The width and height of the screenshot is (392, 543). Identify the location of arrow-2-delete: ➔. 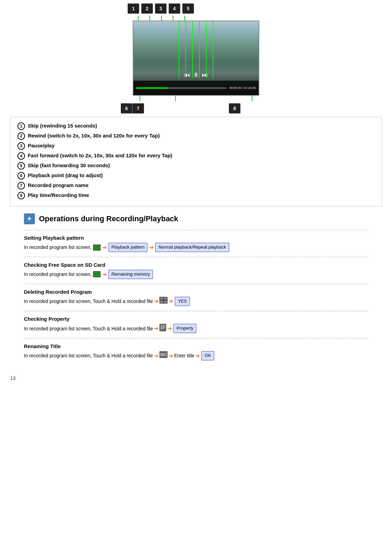
(171, 301).